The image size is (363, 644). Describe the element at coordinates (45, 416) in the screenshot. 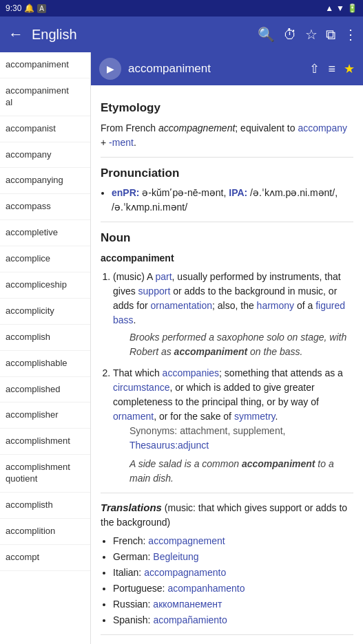

I see `sidebar-item-accomplisher: accomplisher` at that location.